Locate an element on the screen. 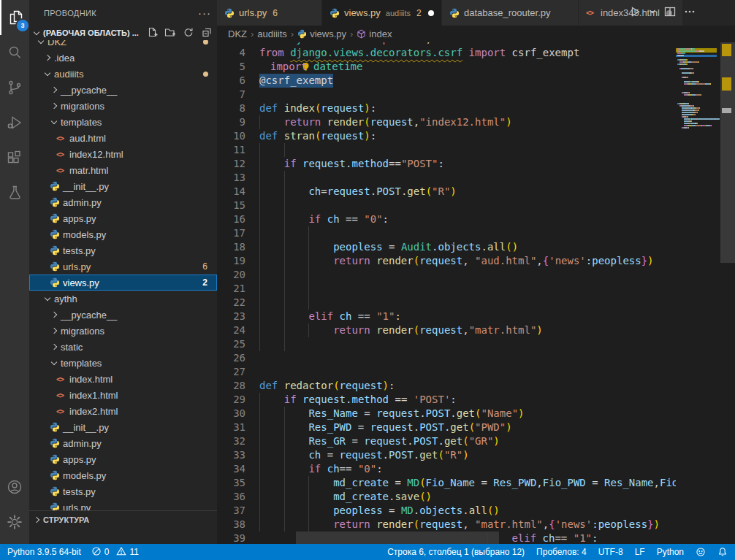 This screenshot has width=735, height=560. language-mode: Python is located at coordinates (671, 552).